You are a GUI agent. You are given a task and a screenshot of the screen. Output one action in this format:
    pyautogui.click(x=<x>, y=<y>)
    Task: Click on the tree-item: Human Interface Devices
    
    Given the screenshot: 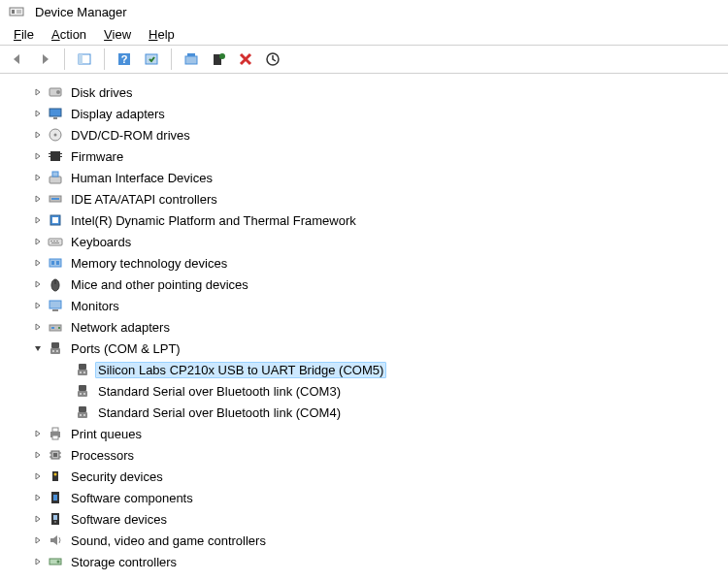 What is the action you would take?
    pyautogui.click(x=378, y=178)
    